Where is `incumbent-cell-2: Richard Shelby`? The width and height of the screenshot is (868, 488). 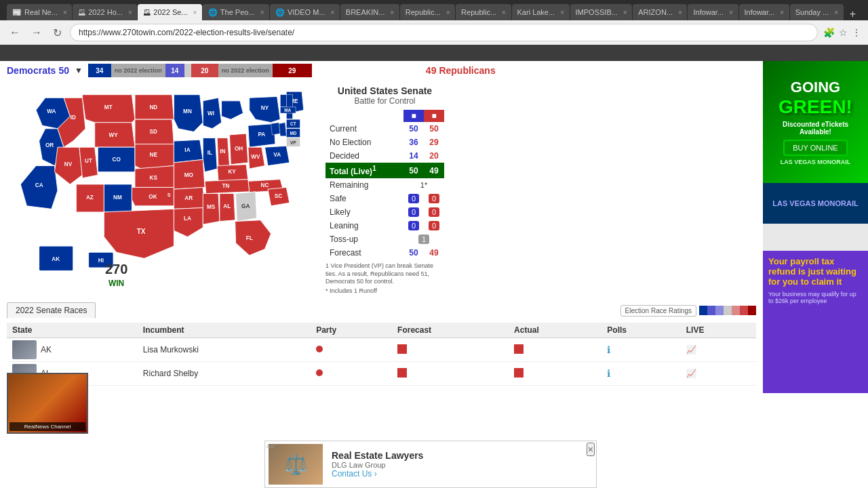
incumbent-cell-2: Richard Shelby is located at coordinates (224, 374).